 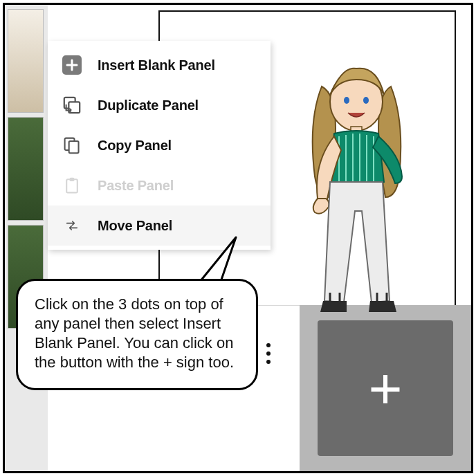 I want to click on move-arrows-icon, so click(x=72, y=226).